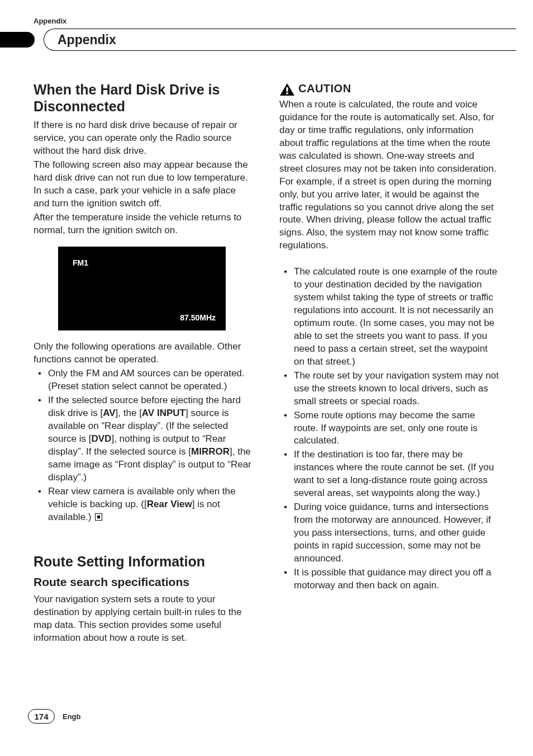 This screenshot has height=756, width=533. I want to click on subsection-heading: Route search specifications, so click(144, 582).